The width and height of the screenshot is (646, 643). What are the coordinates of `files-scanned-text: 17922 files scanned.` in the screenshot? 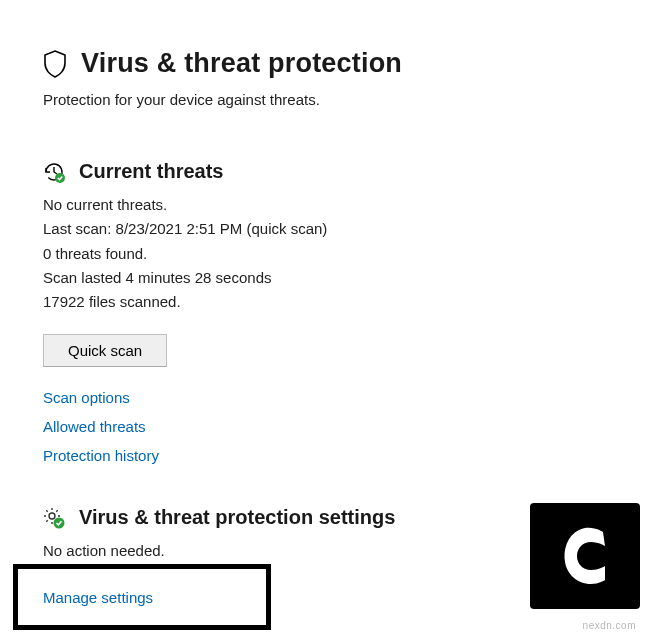 It's located at (344, 302).